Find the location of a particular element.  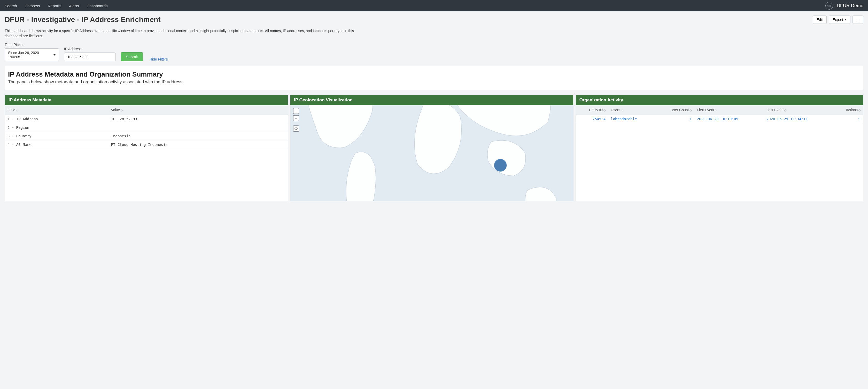

value-cell: 103.28.52.93 is located at coordinates (198, 119).